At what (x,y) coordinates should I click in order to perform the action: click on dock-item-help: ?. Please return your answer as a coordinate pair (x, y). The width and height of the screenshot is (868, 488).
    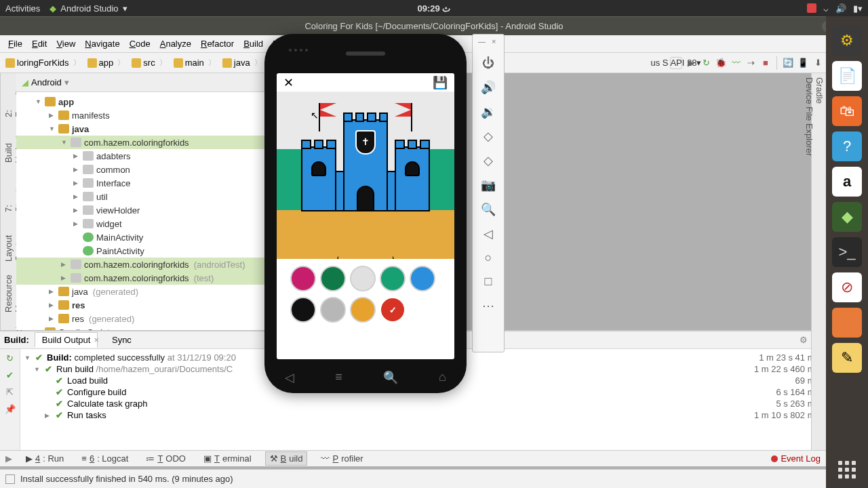
    Looking at the image, I should click on (847, 146).